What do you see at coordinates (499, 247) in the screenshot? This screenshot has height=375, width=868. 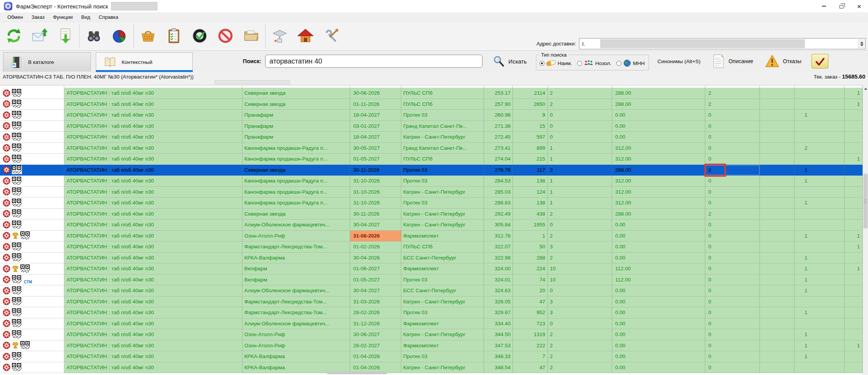 I see `cell-price: 322.07` at bounding box center [499, 247].